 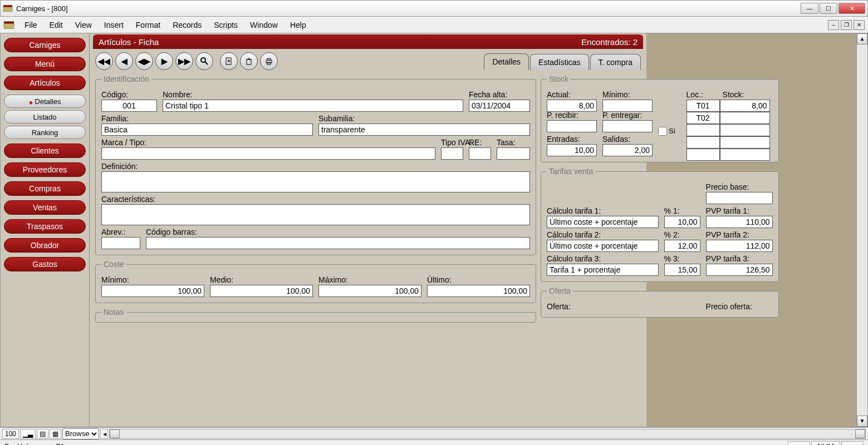 I want to click on zoom-value: 100, so click(x=11, y=434).